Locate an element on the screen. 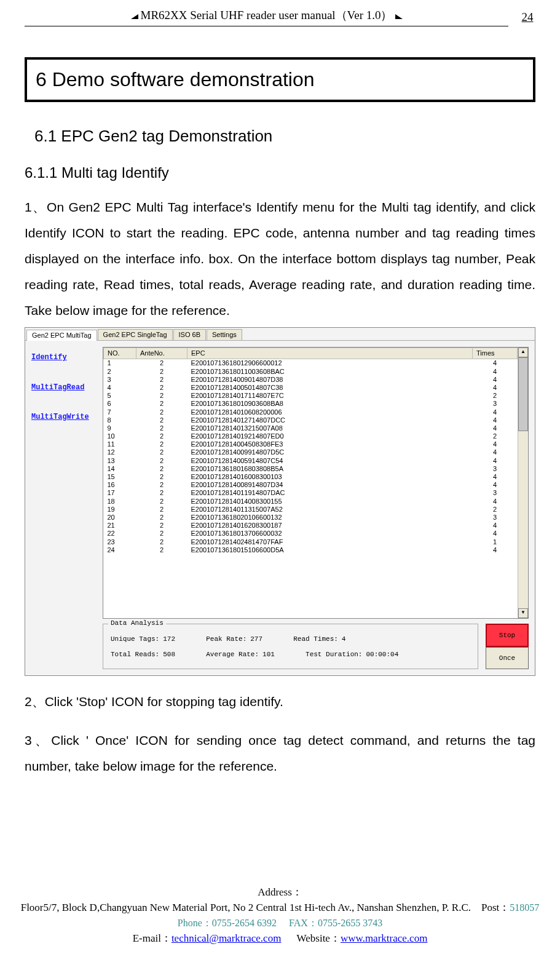 The image size is (560, 957). col-header-ante: AnteNo. is located at coordinates (162, 354).